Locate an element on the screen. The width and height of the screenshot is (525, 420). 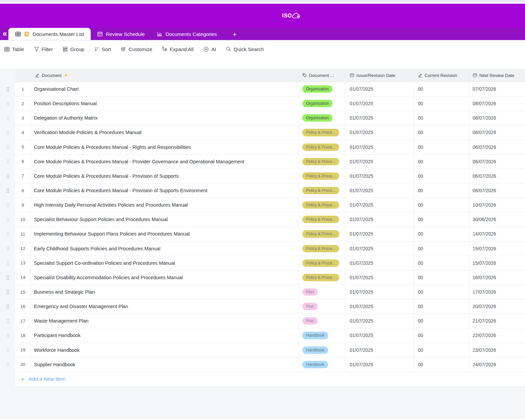
next-review-date-cell: 30/06/2026 is located at coordinates (497, 219).